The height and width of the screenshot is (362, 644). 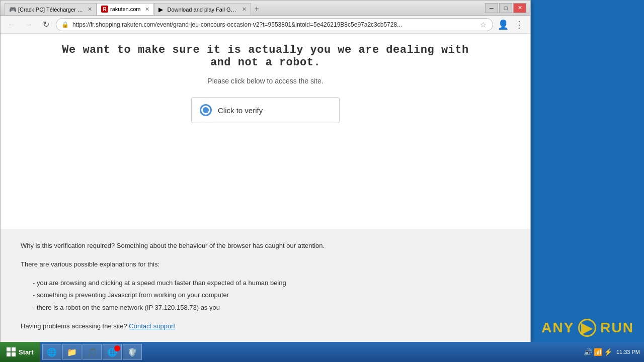 What do you see at coordinates (266, 56) in the screenshot?
I see `main-heading: We want to make sure it is actually you …` at bounding box center [266, 56].